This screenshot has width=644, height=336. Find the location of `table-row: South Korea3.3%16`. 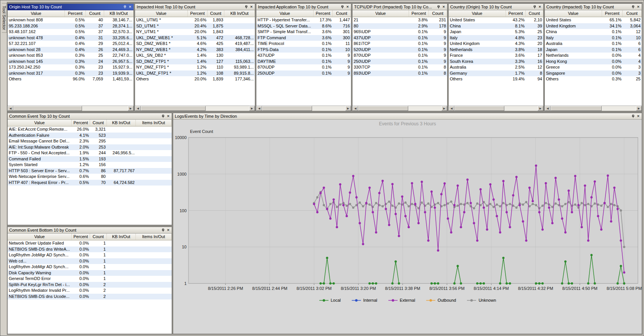

table-row: South Korea3.3%16 is located at coordinates (496, 62).